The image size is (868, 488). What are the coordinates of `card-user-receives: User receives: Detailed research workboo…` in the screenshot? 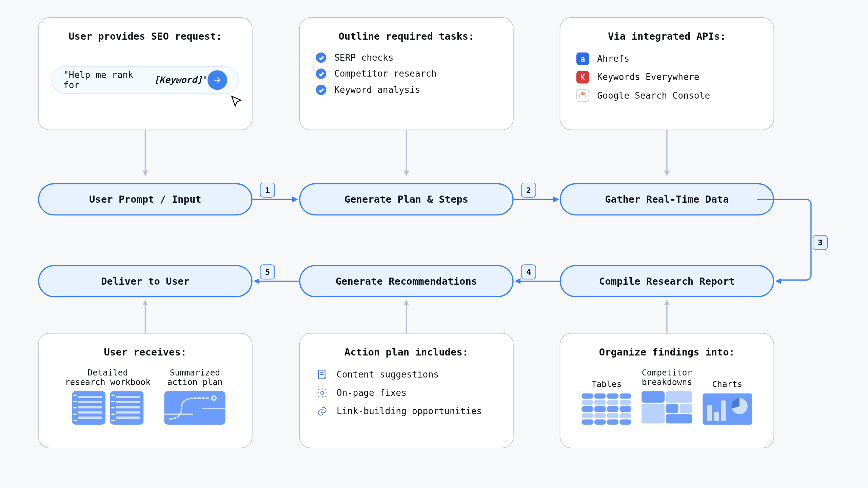 It's located at (145, 391).